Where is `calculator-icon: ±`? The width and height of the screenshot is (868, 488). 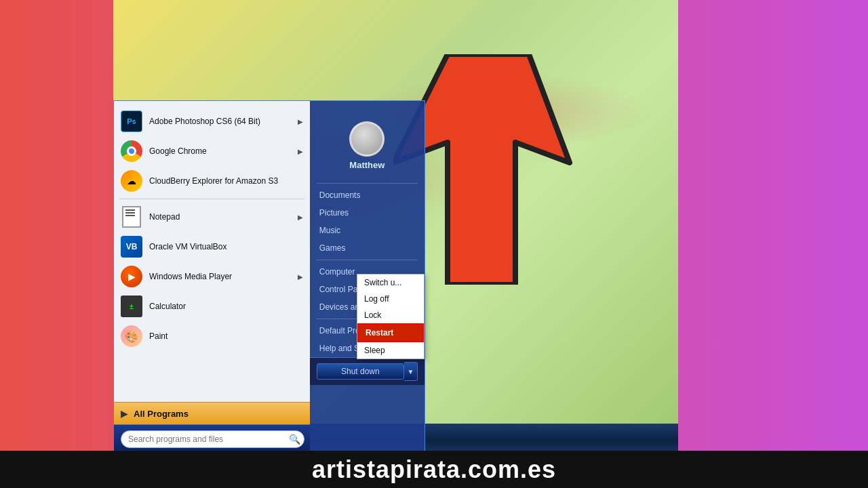
calculator-icon: ± is located at coordinates (132, 306).